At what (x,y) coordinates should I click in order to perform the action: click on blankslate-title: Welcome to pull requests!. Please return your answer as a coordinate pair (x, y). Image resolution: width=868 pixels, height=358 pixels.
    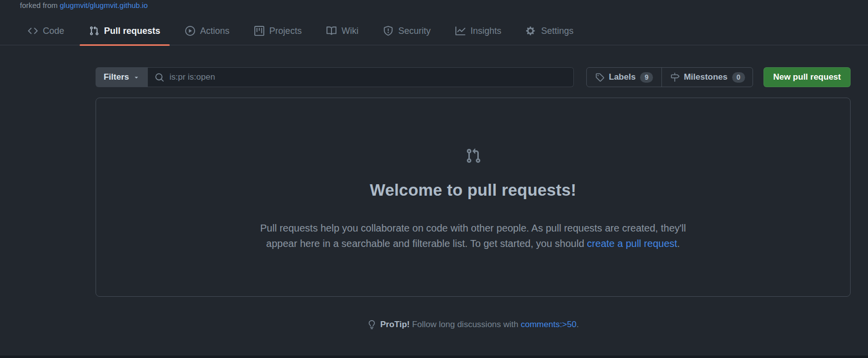
    Looking at the image, I should click on (473, 190).